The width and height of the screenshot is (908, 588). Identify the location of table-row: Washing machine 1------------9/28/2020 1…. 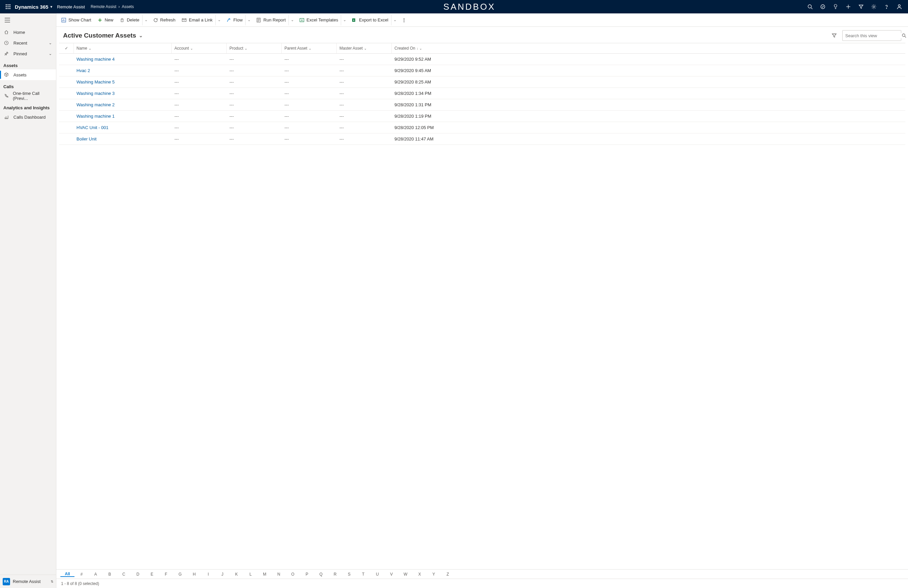
(482, 116).